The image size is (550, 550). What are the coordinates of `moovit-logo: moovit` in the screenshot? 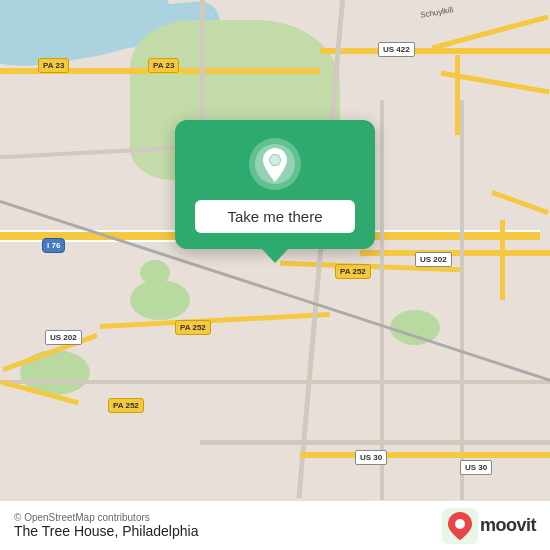 It's located at (489, 526).